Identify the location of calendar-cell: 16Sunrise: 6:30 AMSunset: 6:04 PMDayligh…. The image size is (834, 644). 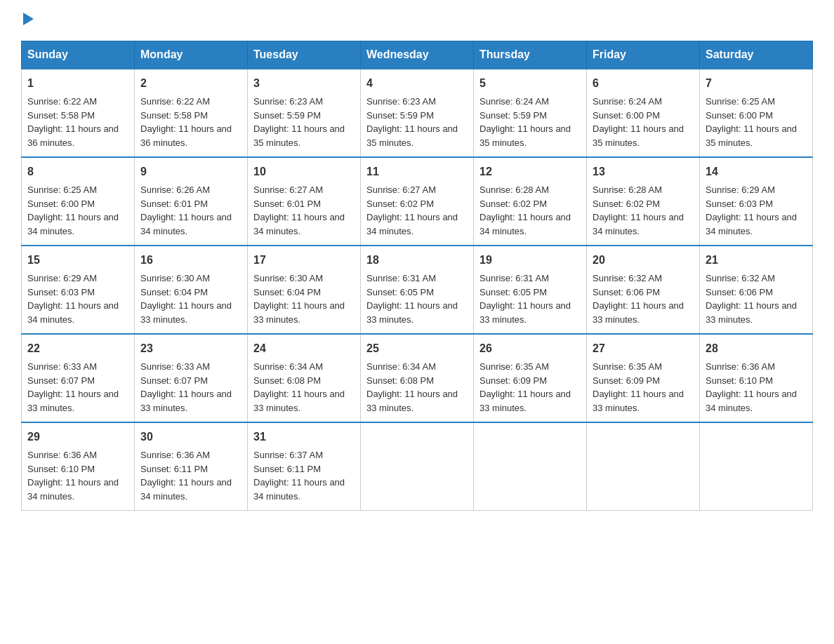
(191, 290).